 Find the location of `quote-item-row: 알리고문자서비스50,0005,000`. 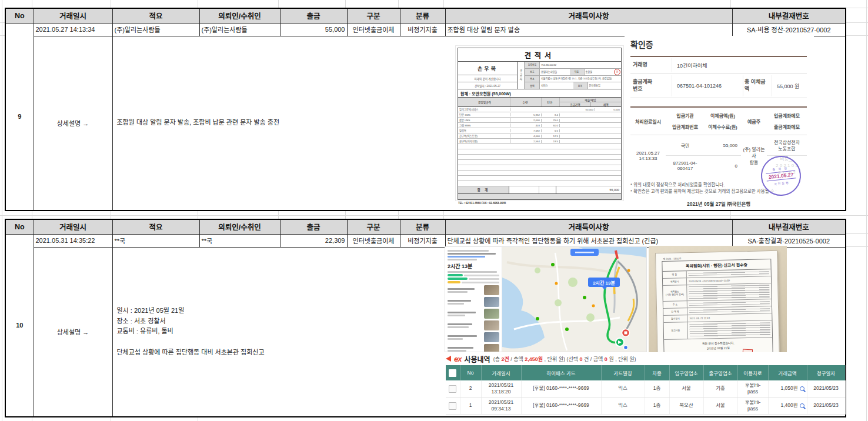

quote-item-row: 알리고문자서비스50,0005,000 is located at coordinates (540, 109).